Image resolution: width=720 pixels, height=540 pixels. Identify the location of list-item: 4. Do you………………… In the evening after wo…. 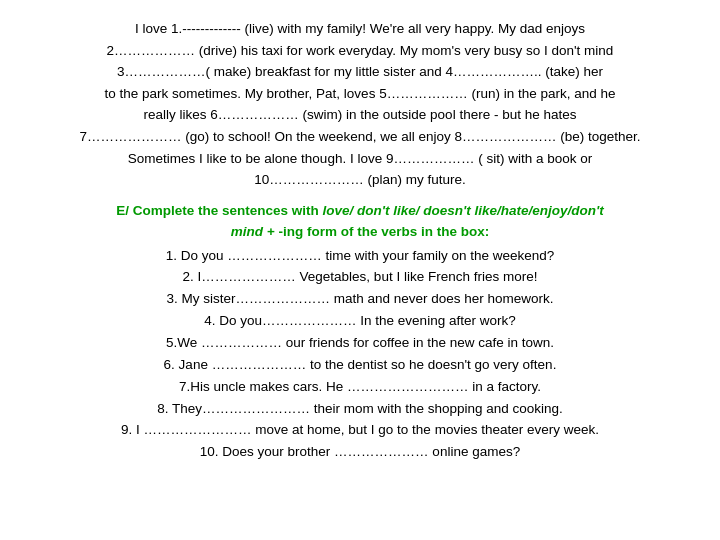
(360, 321).